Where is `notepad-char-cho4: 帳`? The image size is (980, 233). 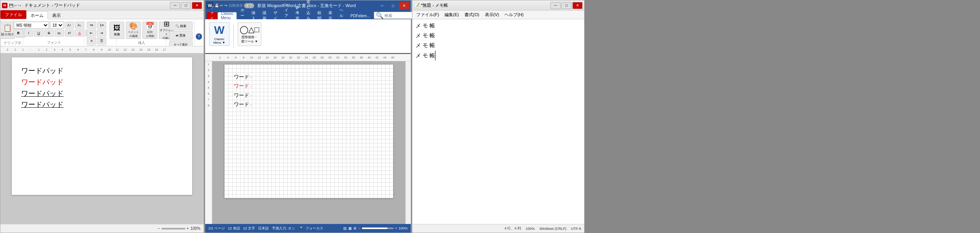 notepad-char-cho4: 帳 is located at coordinates (432, 56).